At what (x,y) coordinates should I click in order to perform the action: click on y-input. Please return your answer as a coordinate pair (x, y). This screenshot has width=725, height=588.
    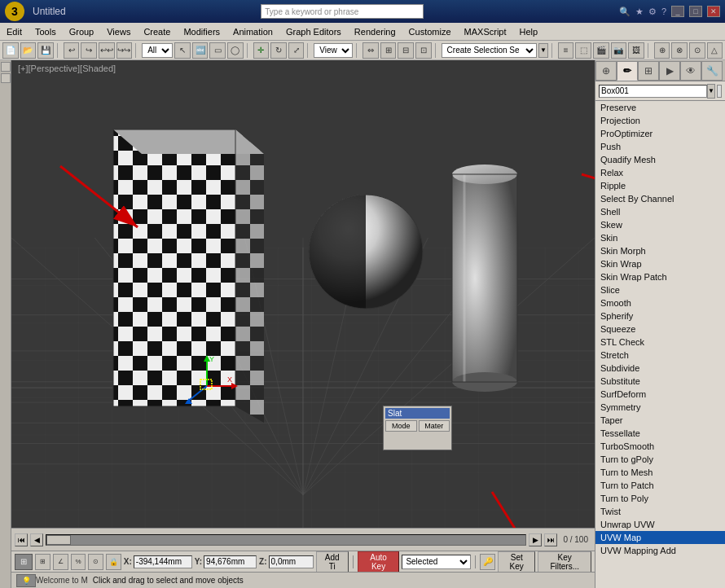
    Looking at the image, I should click on (230, 562).